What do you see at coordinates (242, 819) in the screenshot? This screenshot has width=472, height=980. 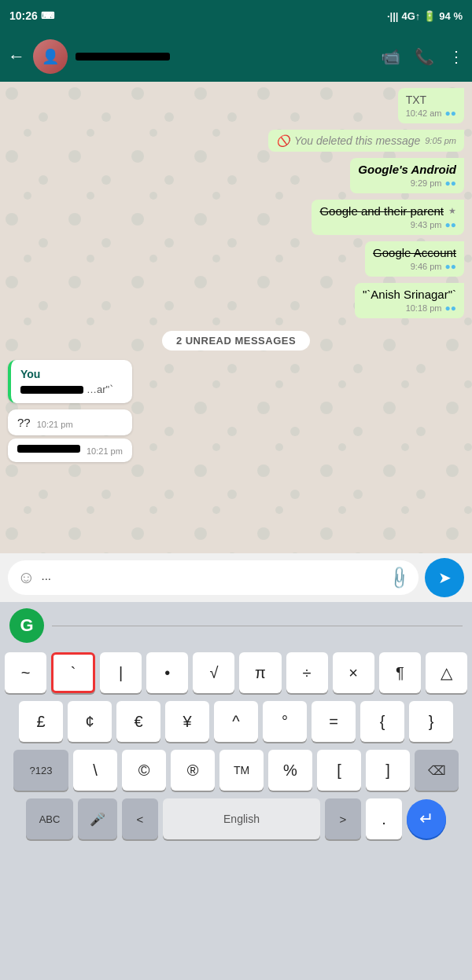 I see `key-space: English` at bounding box center [242, 819].